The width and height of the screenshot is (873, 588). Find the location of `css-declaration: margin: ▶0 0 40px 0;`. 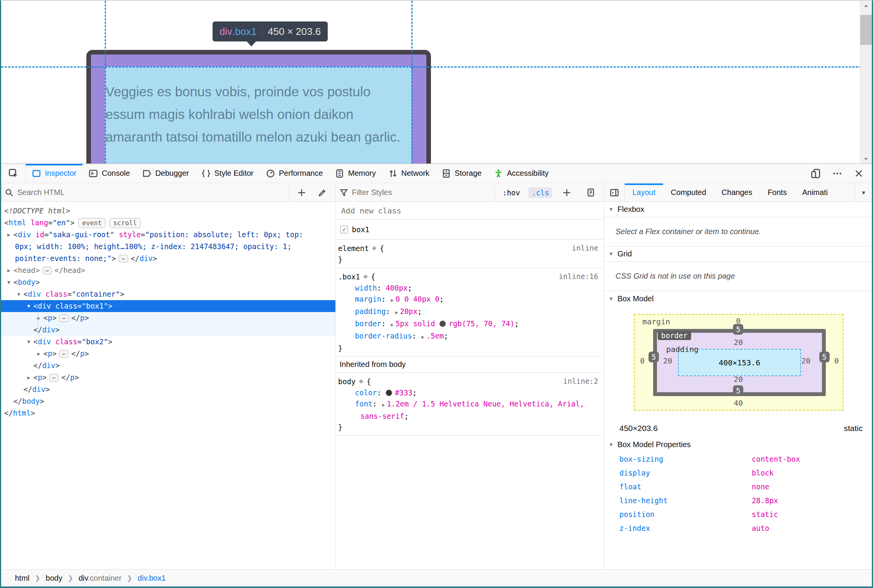

css-declaration: margin: ▶0 0 40px 0; is located at coordinates (471, 300).